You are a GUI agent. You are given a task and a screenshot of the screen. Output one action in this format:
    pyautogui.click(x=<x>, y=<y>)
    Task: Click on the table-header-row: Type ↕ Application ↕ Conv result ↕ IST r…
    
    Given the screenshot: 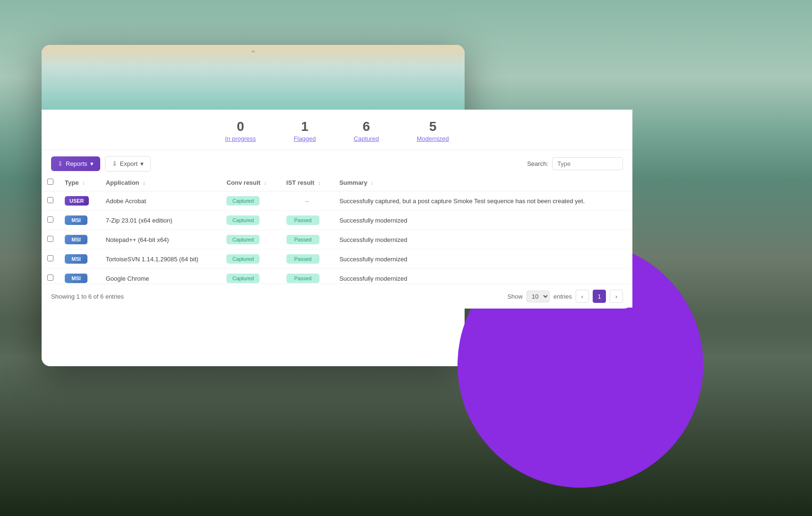 What is the action you would take?
    pyautogui.click(x=337, y=182)
    